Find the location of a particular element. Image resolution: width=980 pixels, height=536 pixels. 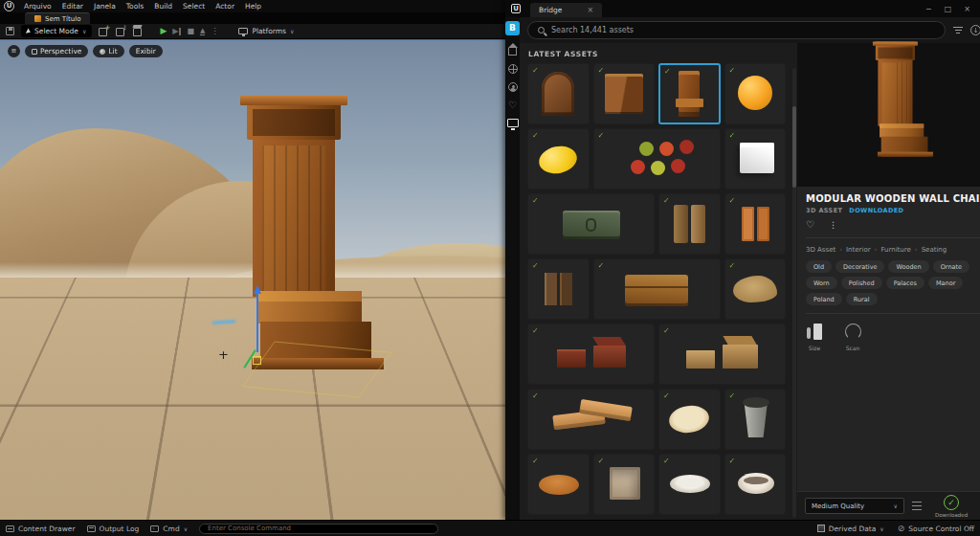

play-icon: ▶ is located at coordinates (163, 31).